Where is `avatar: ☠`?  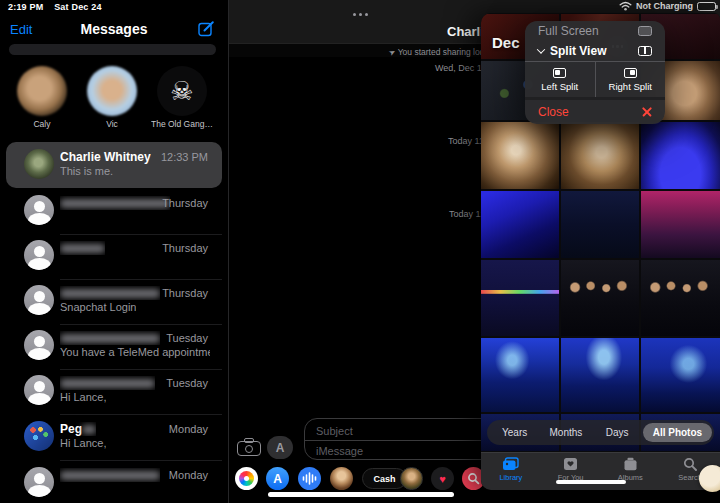
avatar: ☠ is located at coordinates (182, 91).